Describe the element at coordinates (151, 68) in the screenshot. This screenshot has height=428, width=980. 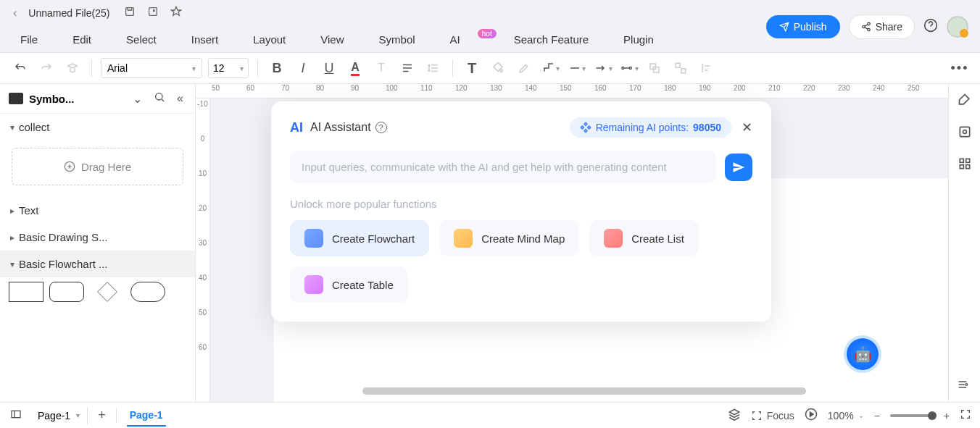
I see `font-select: Arial▾` at that location.